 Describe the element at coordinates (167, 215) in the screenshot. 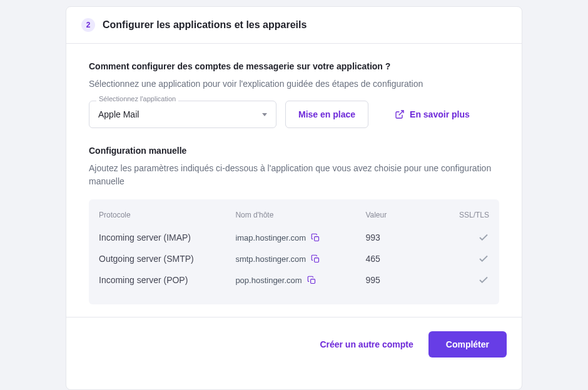

I see `col-header-protocol: Protocole` at that location.